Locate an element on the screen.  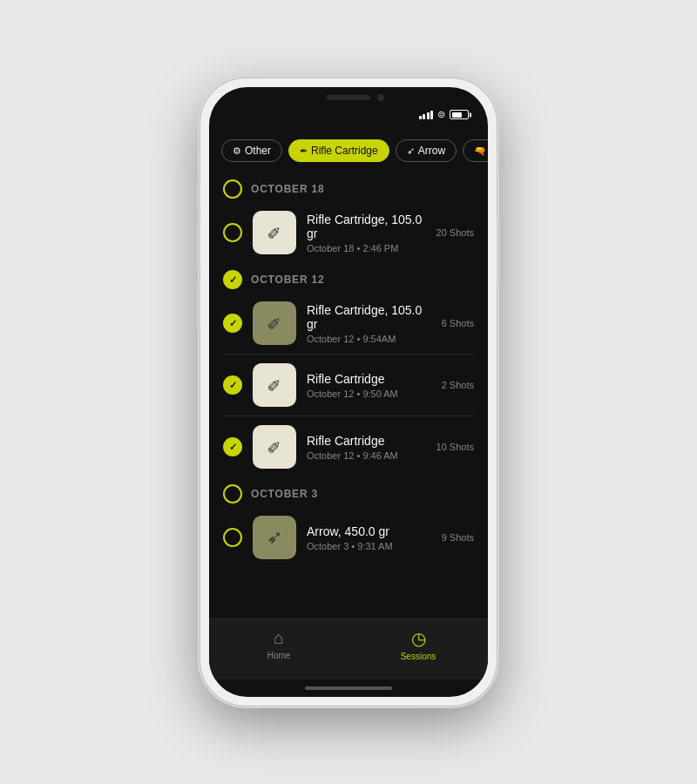
list-item: ➶Arrow, 450.0 grOctober 3 • 9:31 AM9 Sho… is located at coordinates (348, 537).